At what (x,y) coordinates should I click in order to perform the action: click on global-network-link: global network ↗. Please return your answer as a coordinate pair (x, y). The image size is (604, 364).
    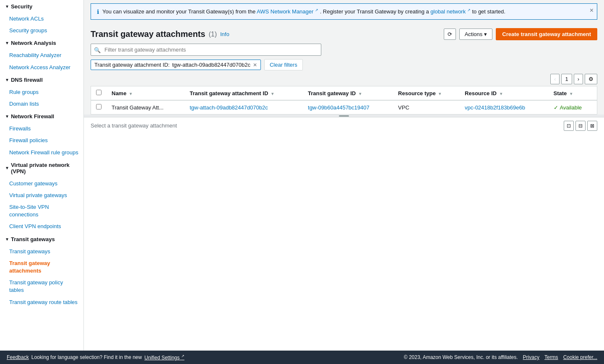
    Looking at the image, I should click on (451, 12).